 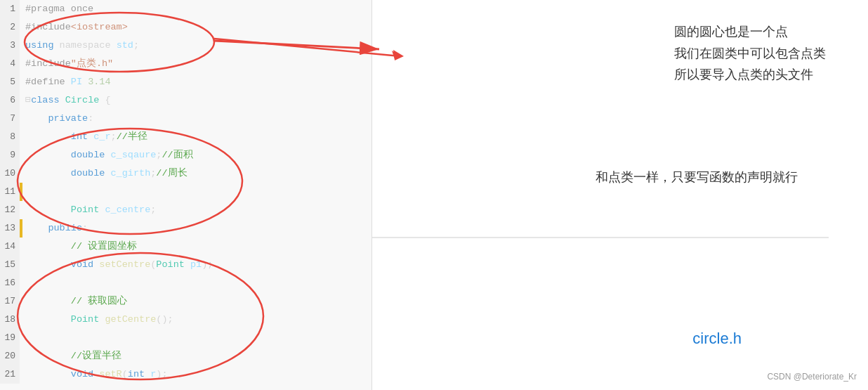 I want to click on code-line-1: 1#pragma once, so click(x=185, y=9).